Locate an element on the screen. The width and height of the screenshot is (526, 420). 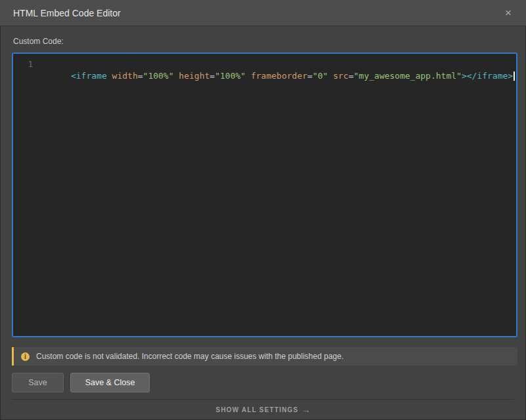
code-token: src is located at coordinates (340, 76).